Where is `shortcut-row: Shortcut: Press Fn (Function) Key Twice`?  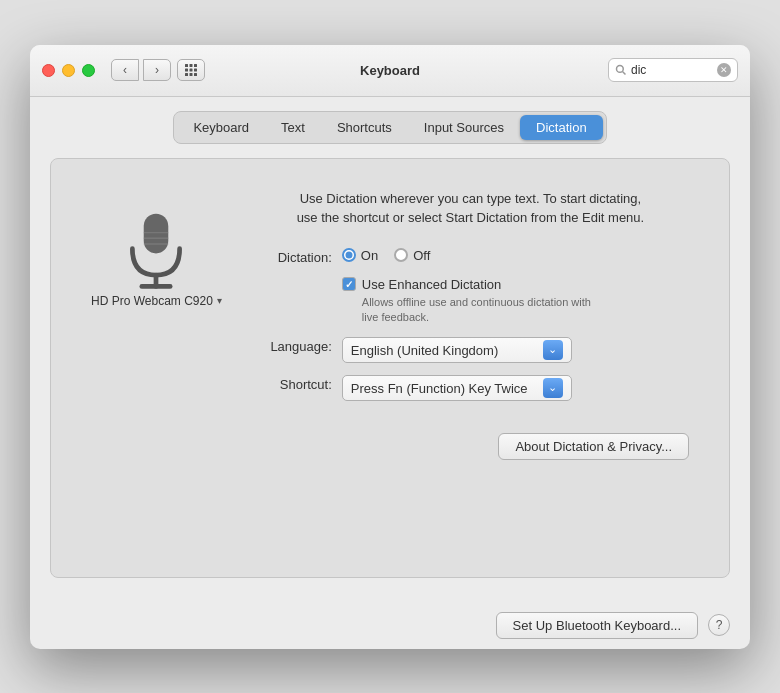
shortcut-row: Shortcut: Press Fn (Function) Key Twice is located at coordinates (470, 388).